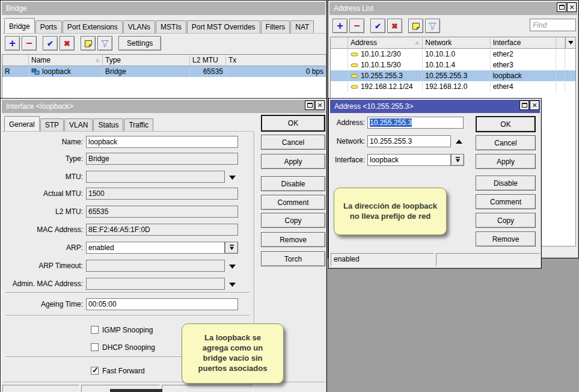 This screenshot has width=579, height=392. I want to click on maximize-icon, so click(562, 7).